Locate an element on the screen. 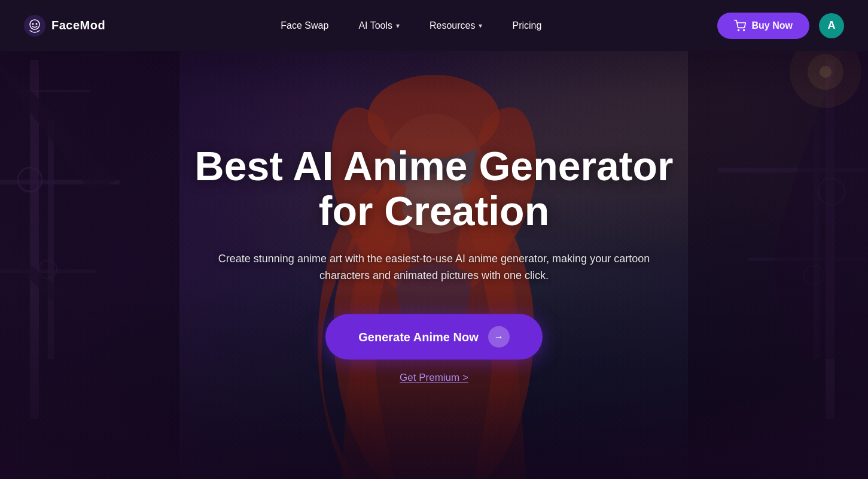  ai-tools-chevron-icon: ▾ is located at coordinates (398, 26).